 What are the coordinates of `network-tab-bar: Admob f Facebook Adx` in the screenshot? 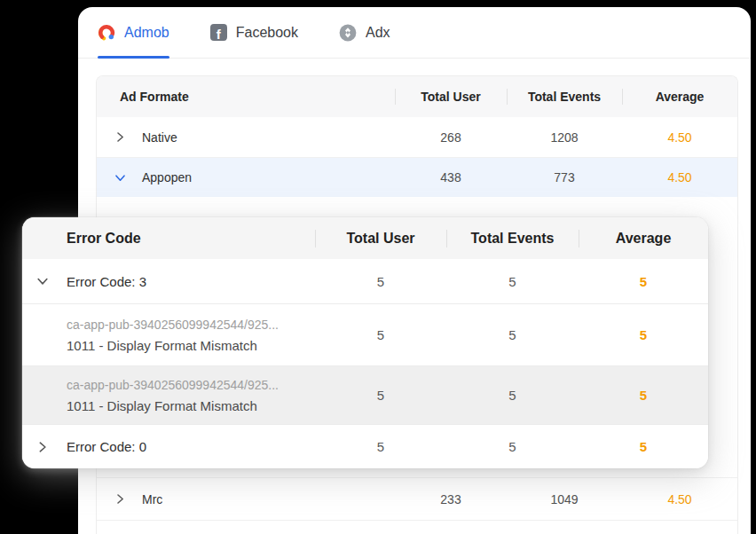 It's located at (414, 33).